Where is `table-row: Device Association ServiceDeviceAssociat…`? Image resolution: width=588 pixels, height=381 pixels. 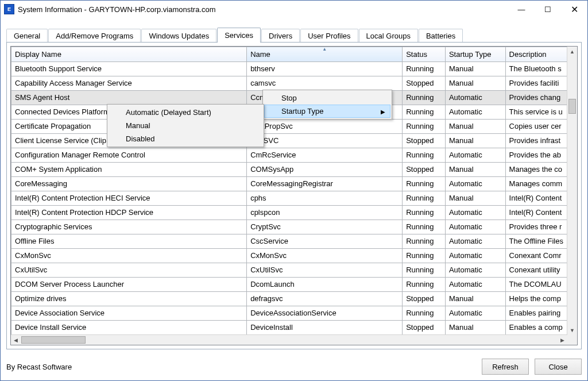
table-row: Device Association ServiceDeviceAssociat… is located at coordinates (289, 314).